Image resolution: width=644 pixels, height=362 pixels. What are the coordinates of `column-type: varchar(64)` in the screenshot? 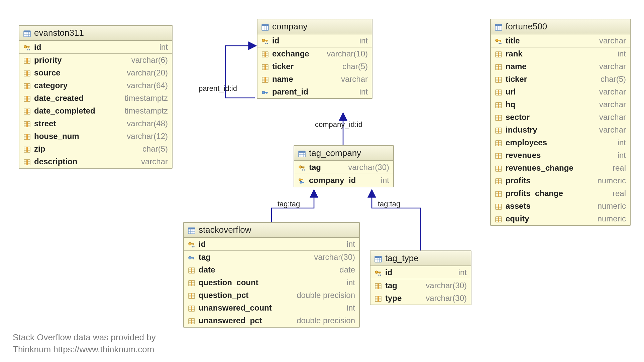 It's located at (147, 85).